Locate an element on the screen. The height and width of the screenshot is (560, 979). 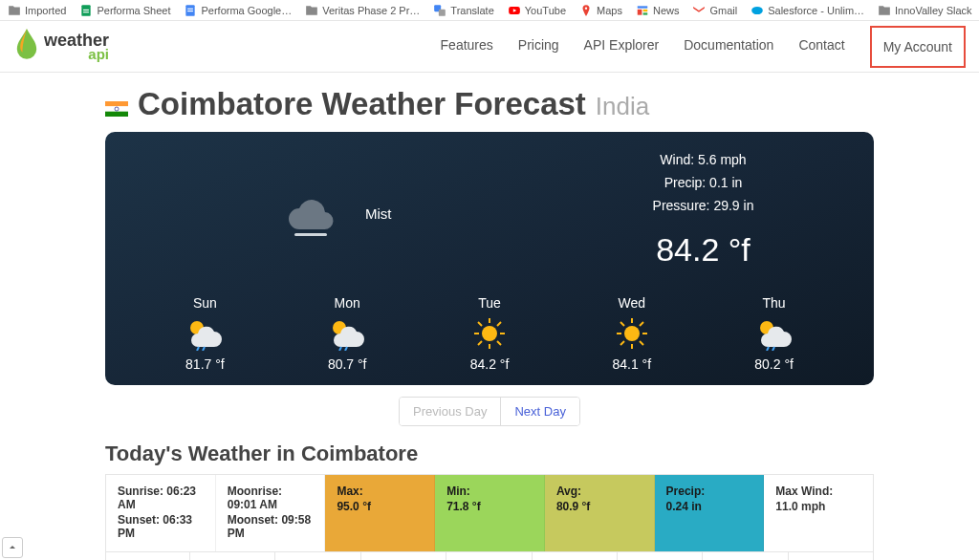
hour-7: Sat 258:00 pm is located at coordinates (831, 556).